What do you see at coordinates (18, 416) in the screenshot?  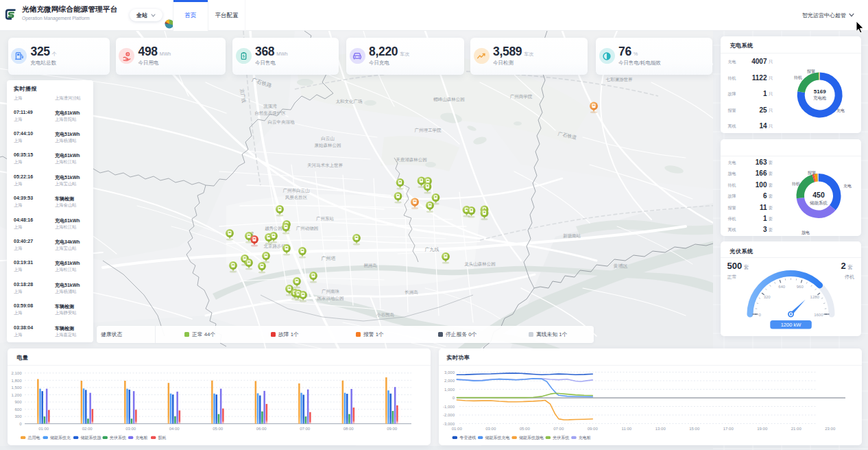 I see `svg-text: 300` at bounding box center [18, 416].